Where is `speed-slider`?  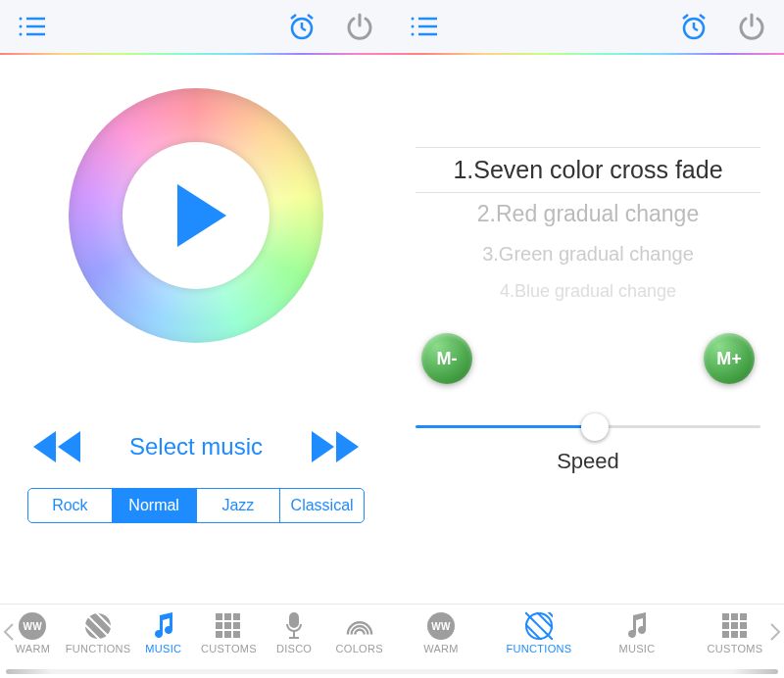
speed-slider is located at coordinates (588, 427).